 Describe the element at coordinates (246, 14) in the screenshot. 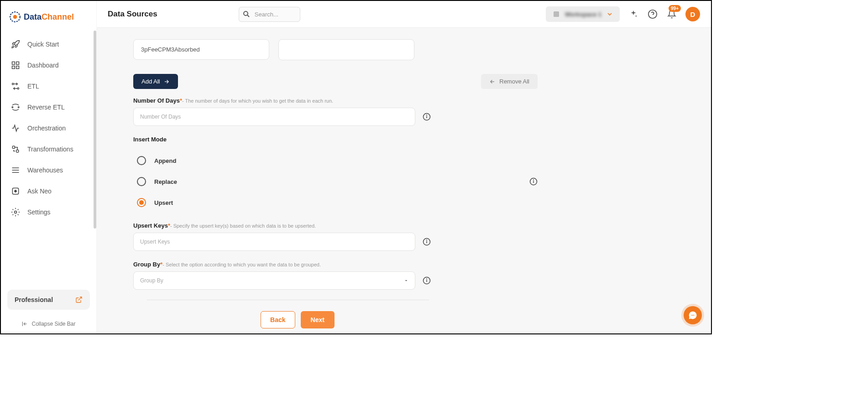

I see `search-icon` at that location.